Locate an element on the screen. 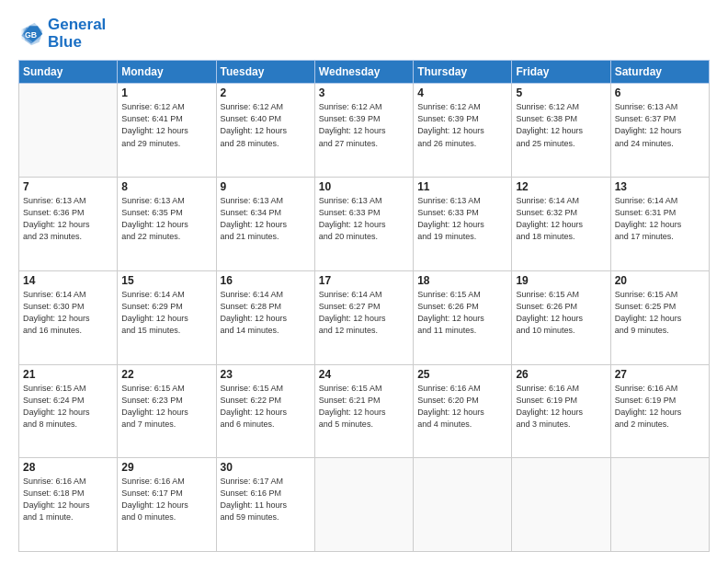 The image size is (728, 563). day-number: 4 is located at coordinates (462, 93).